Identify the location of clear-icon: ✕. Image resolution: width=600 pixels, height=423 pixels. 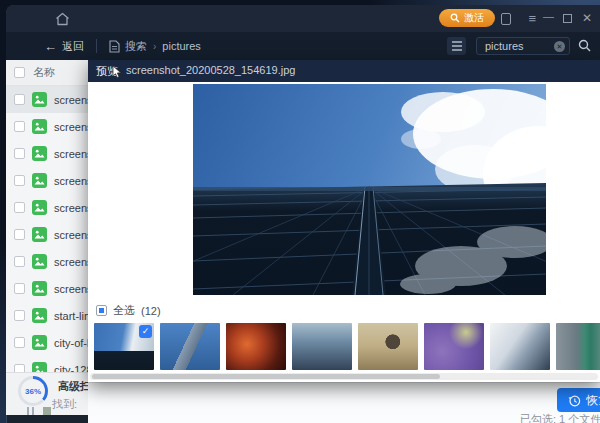
(560, 46).